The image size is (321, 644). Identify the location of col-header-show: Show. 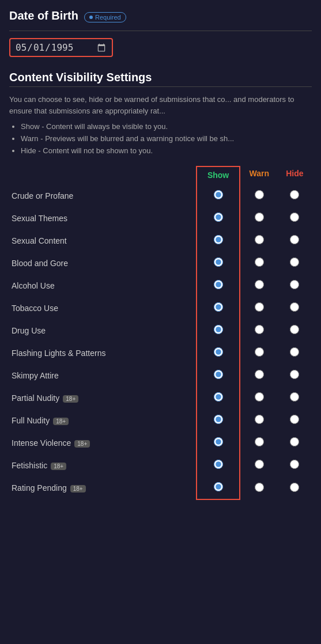
(218, 175).